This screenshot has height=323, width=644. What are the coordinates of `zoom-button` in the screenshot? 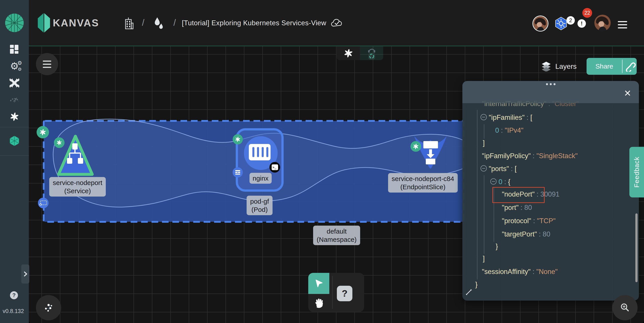 It's located at (625, 308).